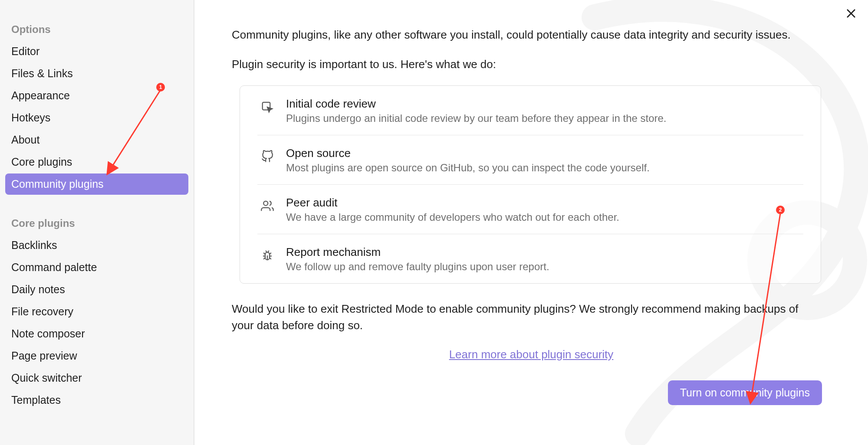  What do you see at coordinates (525, 35) in the screenshot?
I see `intro-paragraph-1: Community plugins, like any other softwa…` at bounding box center [525, 35].